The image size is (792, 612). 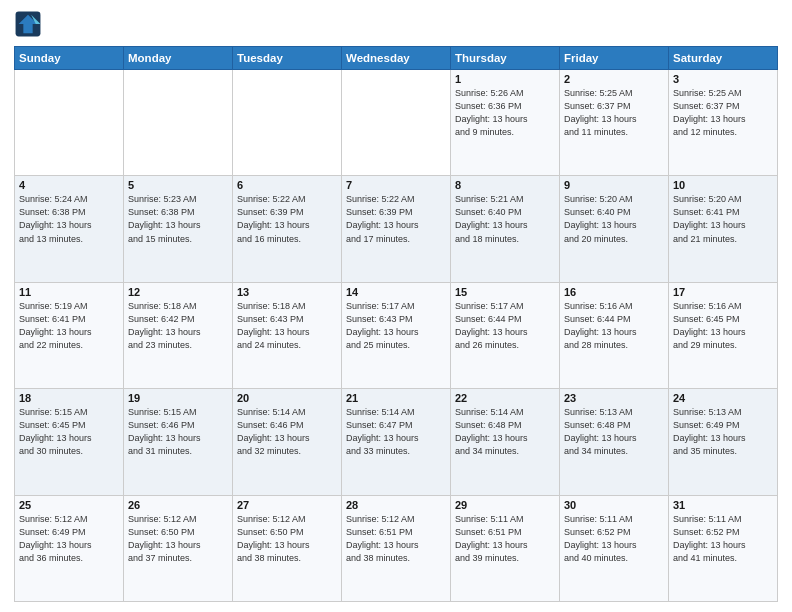 I want to click on calendar-cell: 29Sunrise: 5:11 AM Sunset: 6:51 PM Dayli…, so click(x=506, y=548).